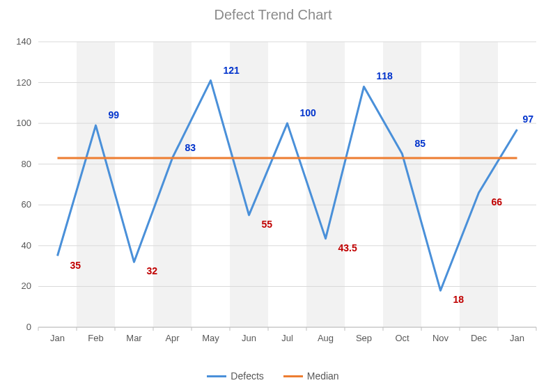 This screenshot has width=546, height=392. I want to click on svg-text: Oct, so click(403, 338).